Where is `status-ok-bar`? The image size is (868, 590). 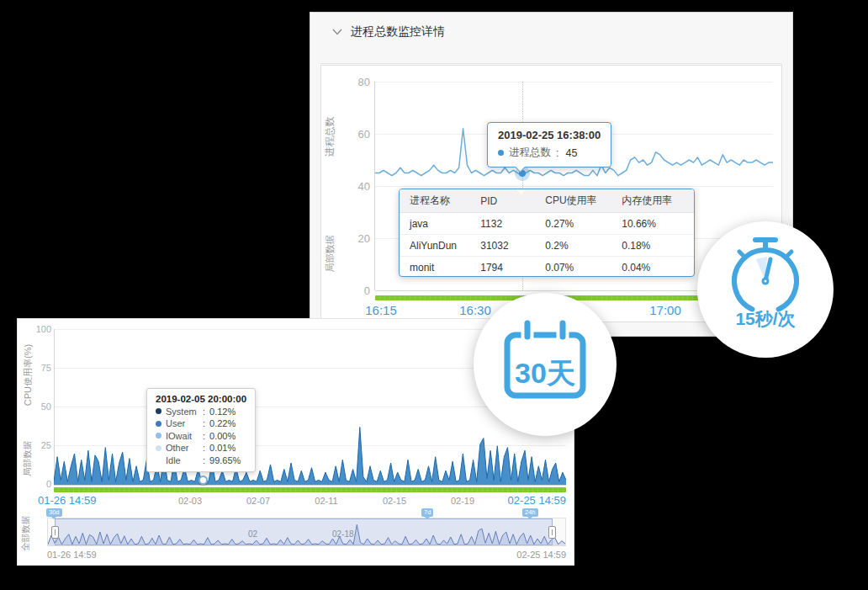 status-ok-bar is located at coordinates (310, 490).